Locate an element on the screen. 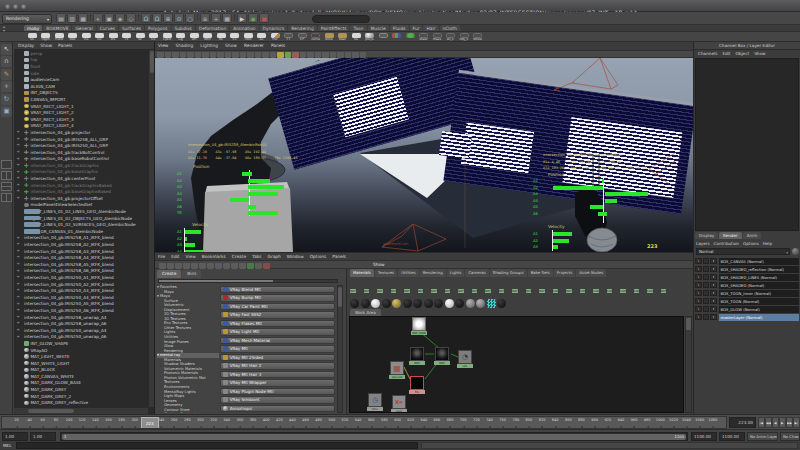 This screenshot has width=800, height=450. status-icon: ▣ is located at coordinates (264, 18).